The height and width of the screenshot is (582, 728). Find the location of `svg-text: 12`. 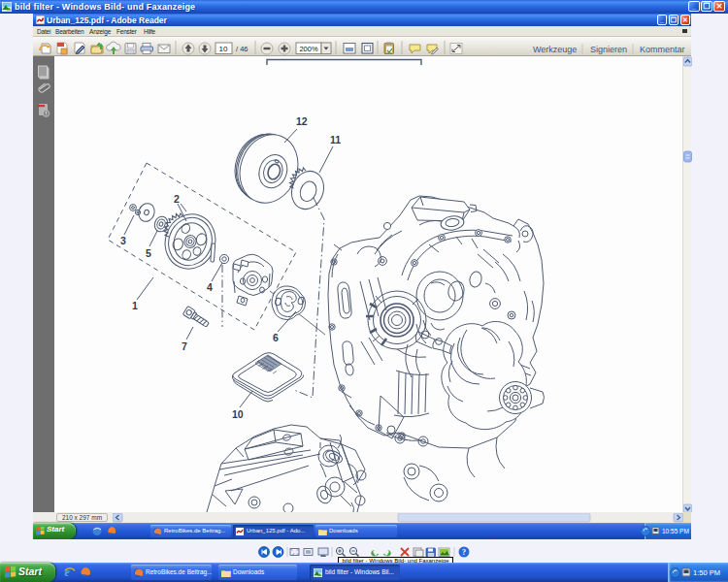

svg-text: 12 is located at coordinates (302, 121).